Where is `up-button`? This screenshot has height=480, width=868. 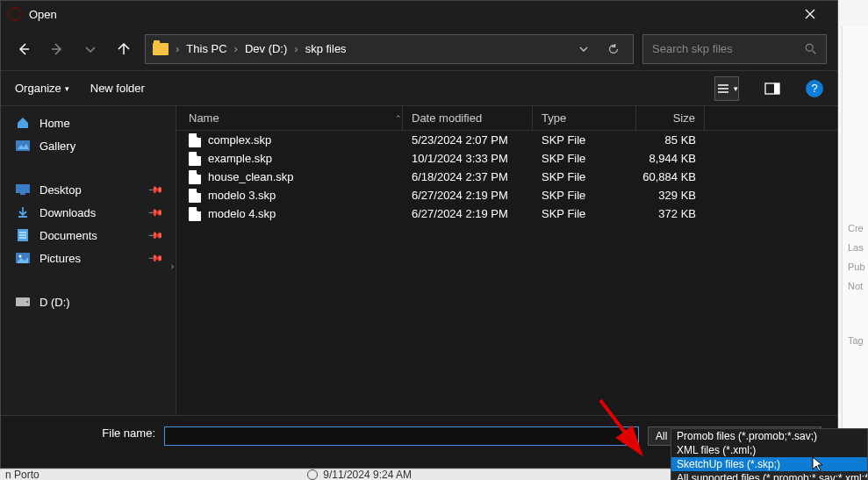 up-button is located at coordinates (124, 49).